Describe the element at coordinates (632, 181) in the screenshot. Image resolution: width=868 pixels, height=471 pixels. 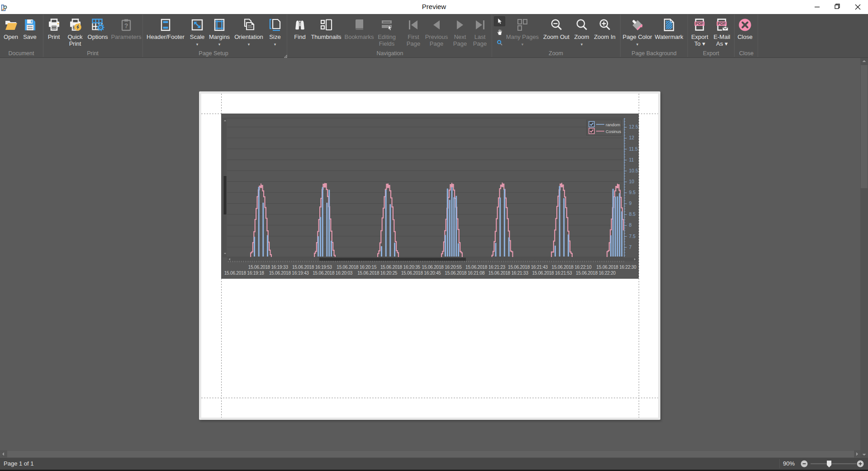
I see `svg-text: 10` at that location.